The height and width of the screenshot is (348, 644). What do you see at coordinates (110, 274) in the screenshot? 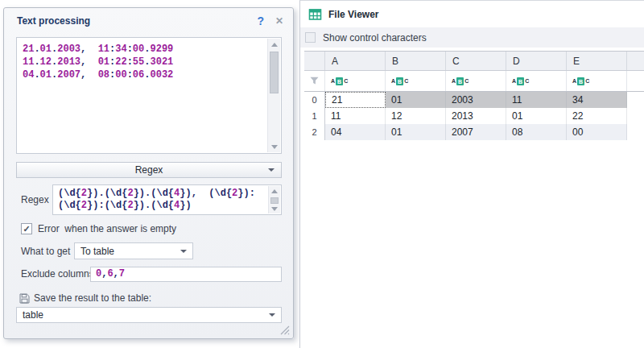
I see `exclude-columns-value: 0,6,7` at bounding box center [110, 274].